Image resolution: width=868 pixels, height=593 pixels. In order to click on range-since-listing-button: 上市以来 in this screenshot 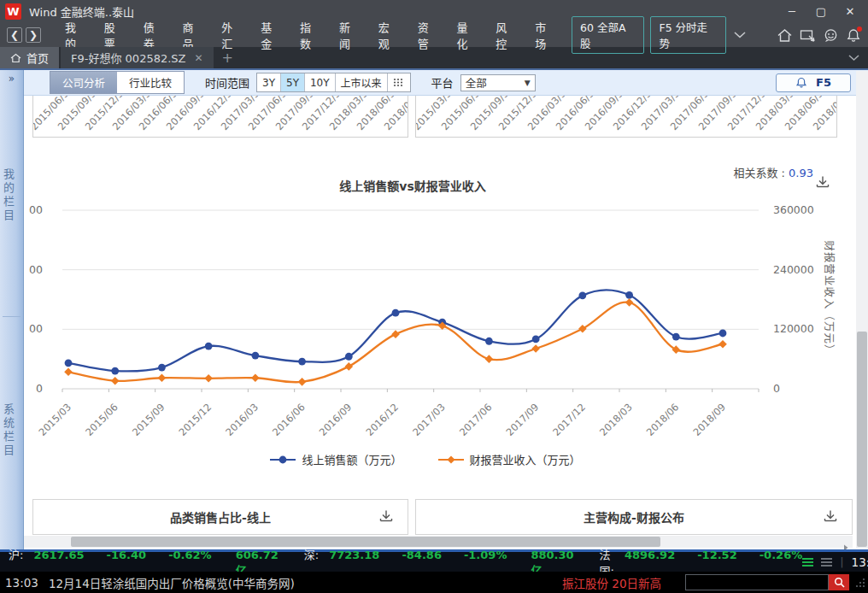, I will do `click(362, 82)`.